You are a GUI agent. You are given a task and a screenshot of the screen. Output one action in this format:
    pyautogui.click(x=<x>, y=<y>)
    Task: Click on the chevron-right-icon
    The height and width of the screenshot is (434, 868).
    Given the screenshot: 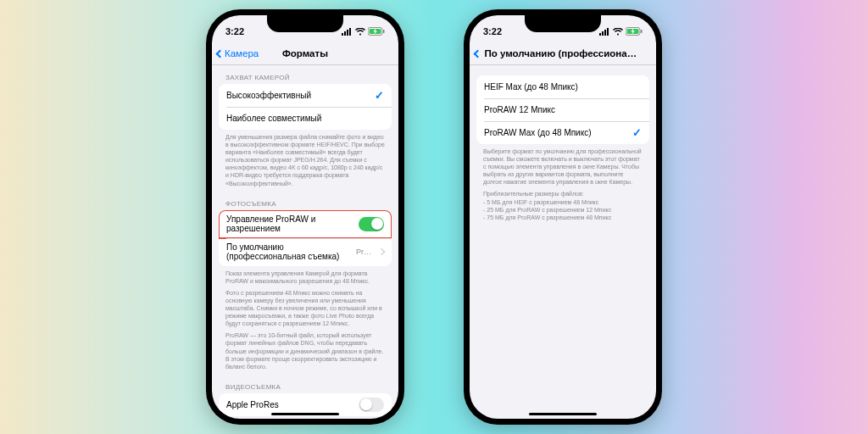 What is the action you would take?
    pyautogui.click(x=381, y=252)
    